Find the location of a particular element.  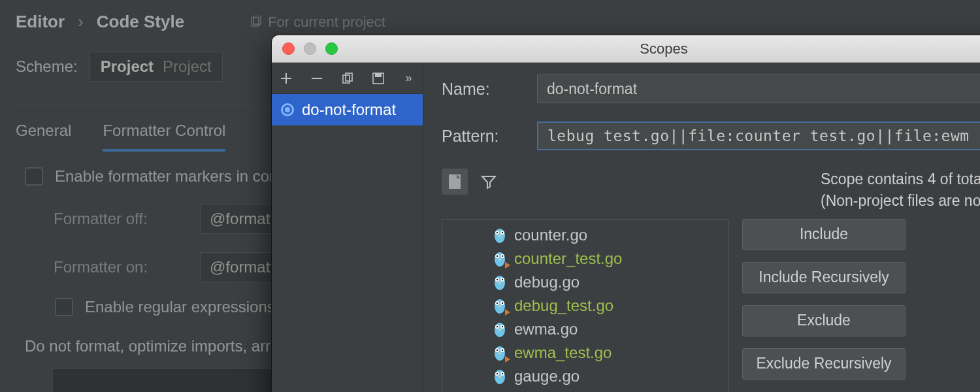

scope-item-label: do-not-format is located at coordinates (349, 110).